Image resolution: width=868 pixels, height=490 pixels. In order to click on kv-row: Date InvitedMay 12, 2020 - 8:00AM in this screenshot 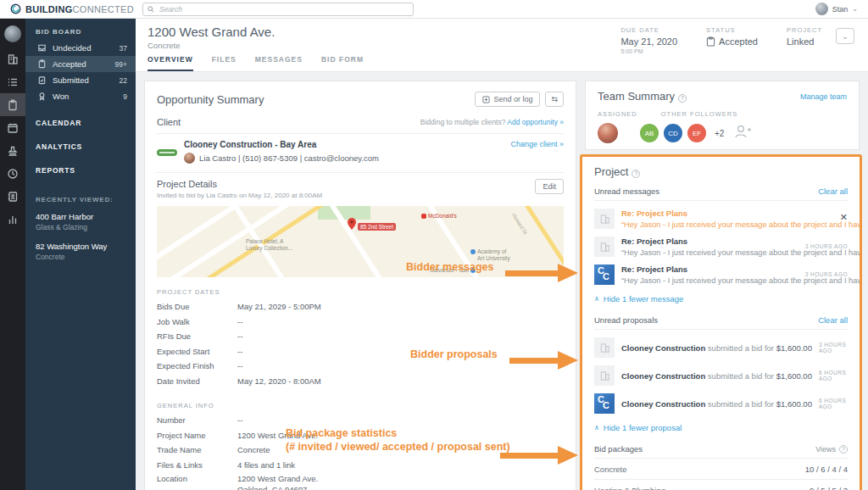, I will do `click(360, 381)`.